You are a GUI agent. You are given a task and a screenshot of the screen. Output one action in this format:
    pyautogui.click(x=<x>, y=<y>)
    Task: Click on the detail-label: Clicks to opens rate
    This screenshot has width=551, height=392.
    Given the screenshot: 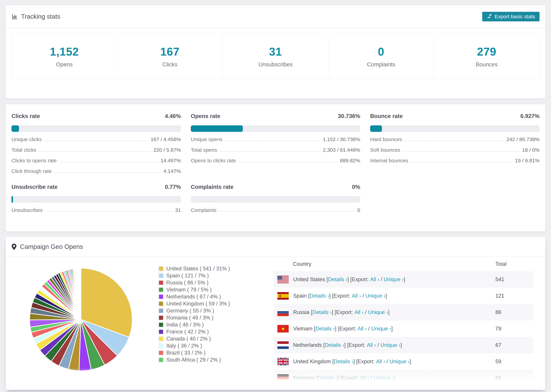 What is the action you would take?
    pyautogui.click(x=34, y=161)
    